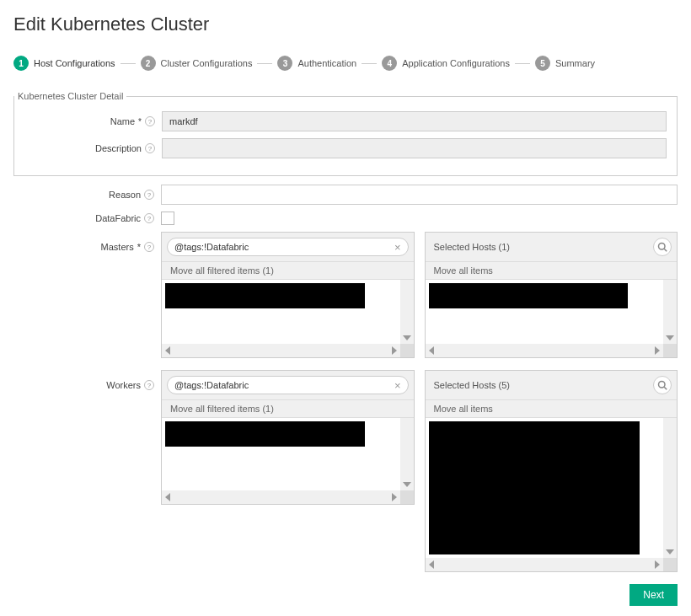 This screenshot has height=616, width=691. Describe the element at coordinates (415, 148) in the screenshot. I see `description-input` at that location.